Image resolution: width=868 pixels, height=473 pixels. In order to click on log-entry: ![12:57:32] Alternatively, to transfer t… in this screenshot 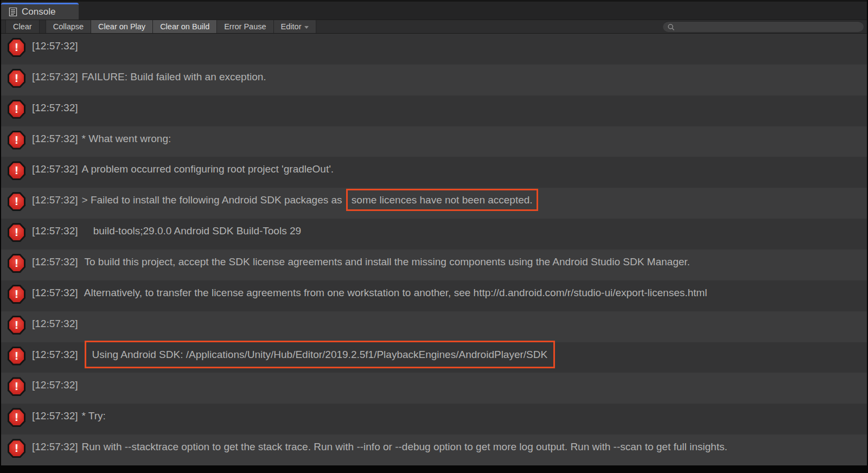, I will do `click(434, 296)`.